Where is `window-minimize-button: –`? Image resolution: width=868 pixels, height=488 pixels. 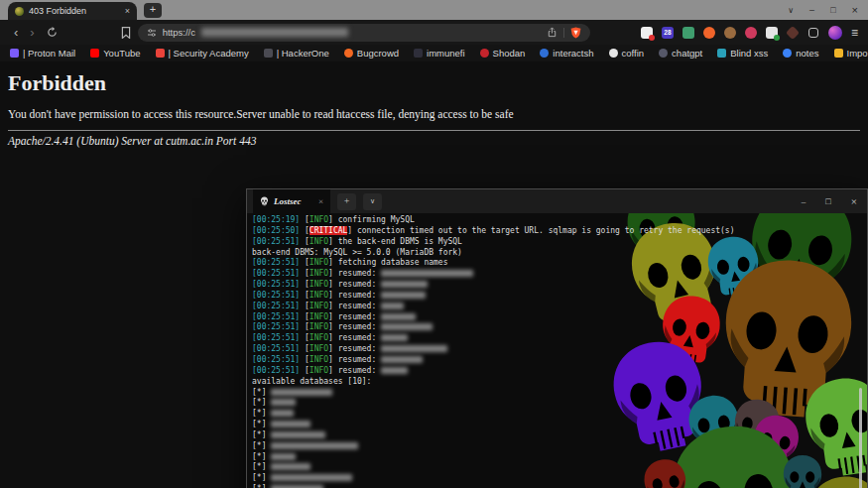 window-minimize-button: – is located at coordinates (811, 10).